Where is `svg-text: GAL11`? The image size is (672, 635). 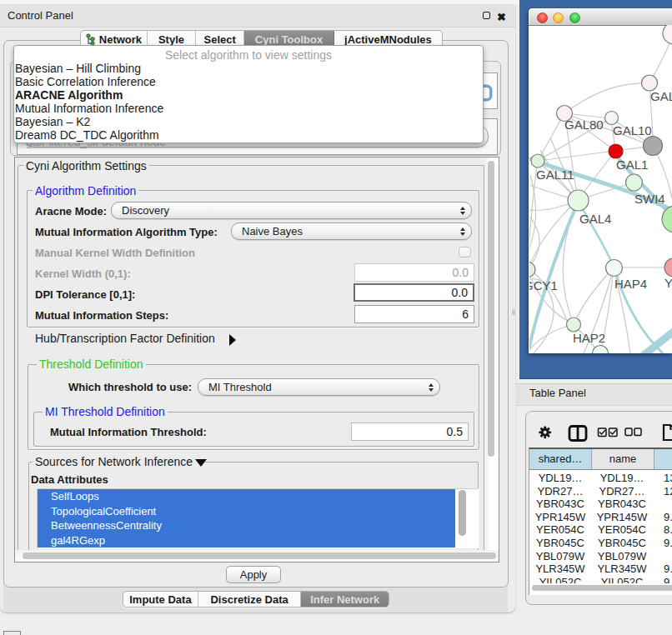 svg-text: GAL11 is located at coordinates (555, 175).